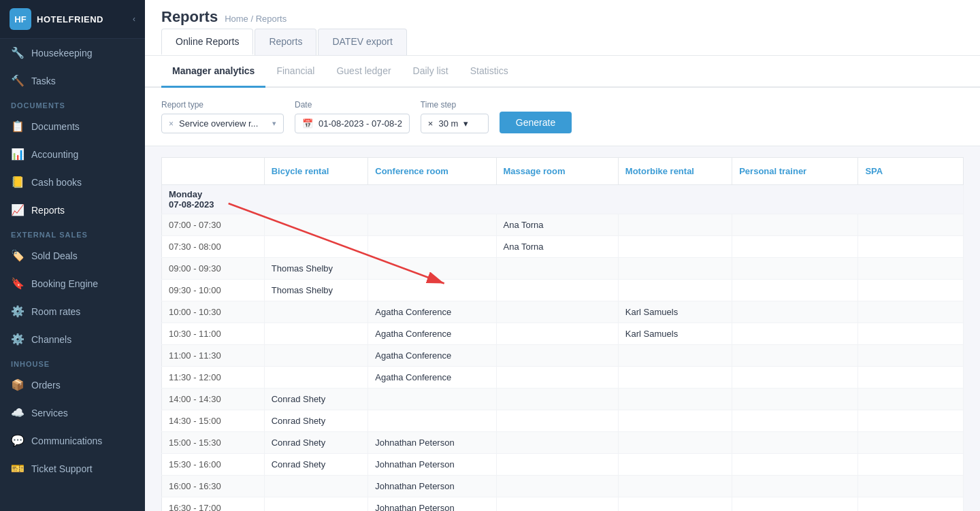 This screenshot has height=511, width=980. Describe the element at coordinates (675, 334) in the screenshot. I see `cell-5-3: Karl Samuels` at that location.